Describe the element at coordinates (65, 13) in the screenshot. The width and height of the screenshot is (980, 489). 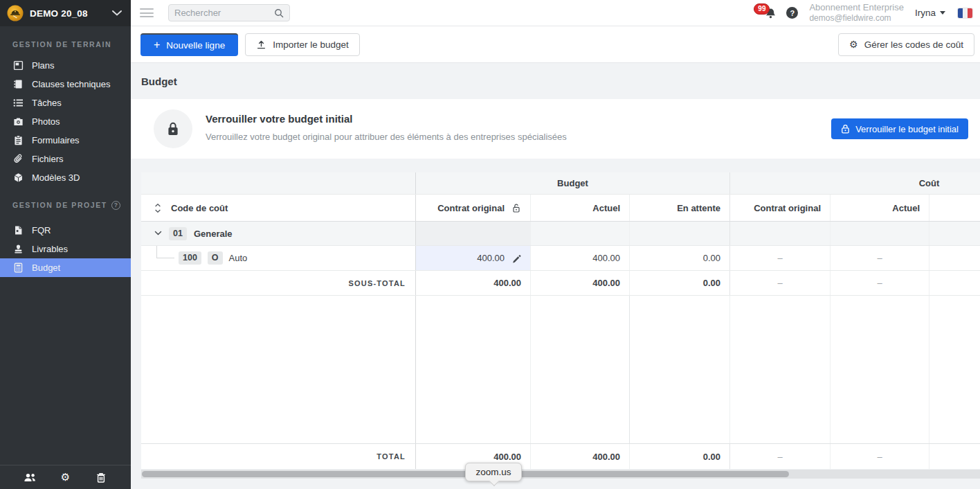
I see `project-switcher: DEMO 20_08` at that location.